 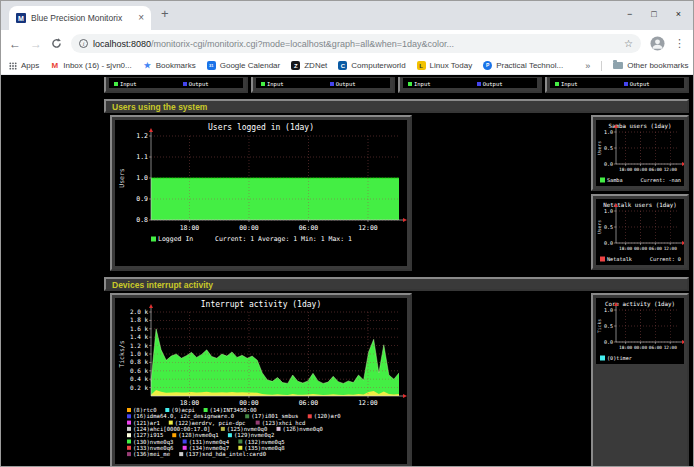 I want to click on bookmark-item: ZZDNet, so click(x=309, y=66).